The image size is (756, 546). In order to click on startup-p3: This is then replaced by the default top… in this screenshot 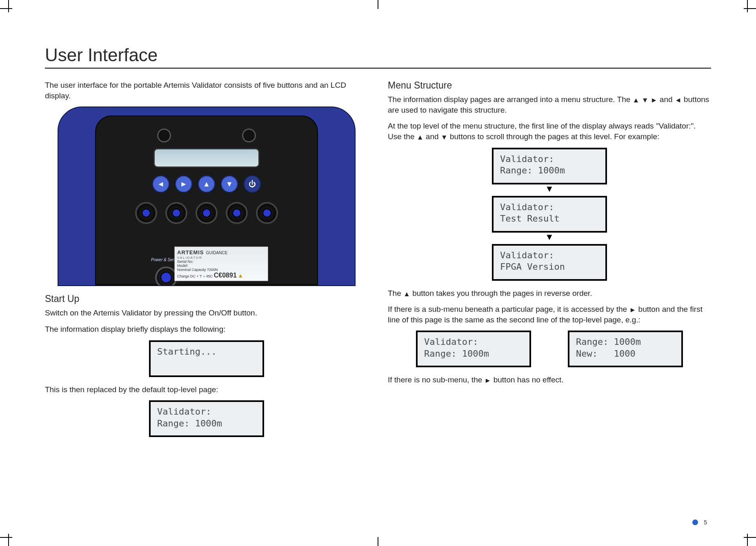, I will do `click(207, 390)`.